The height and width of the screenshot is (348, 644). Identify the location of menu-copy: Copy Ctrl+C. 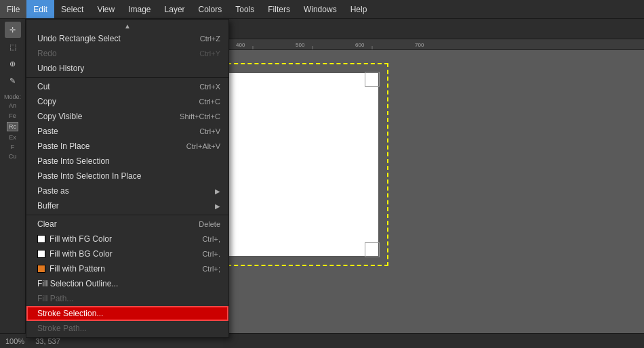
(127, 102).